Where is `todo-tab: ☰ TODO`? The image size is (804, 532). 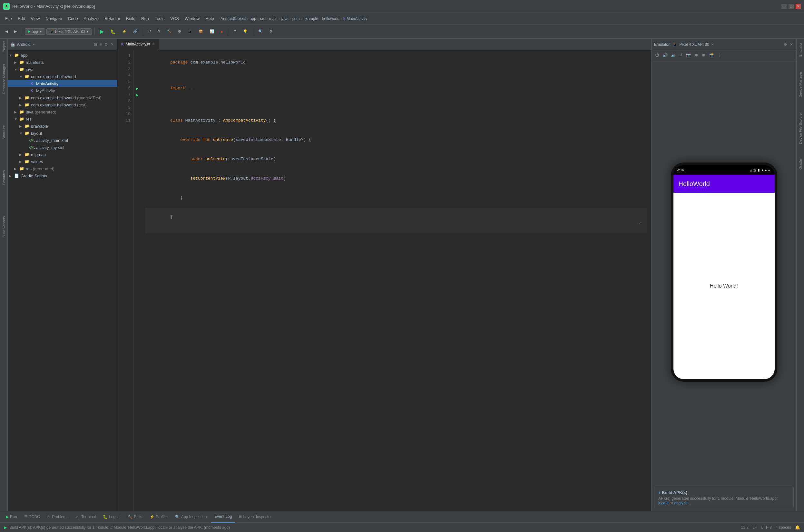
todo-tab: ☰ TODO is located at coordinates (32, 517).